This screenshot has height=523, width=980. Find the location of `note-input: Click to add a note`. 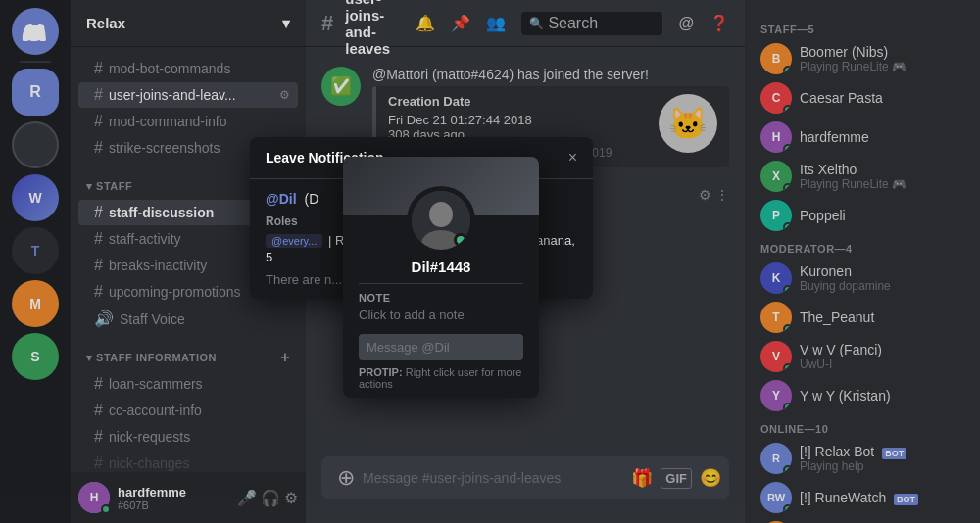

note-input: Click to add a note is located at coordinates (441, 315).